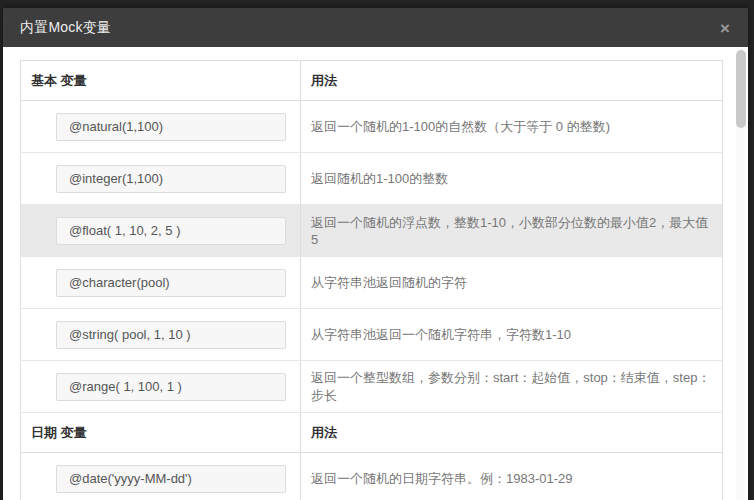  Describe the element at coordinates (512, 231) in the screenshot. I see `usage-text: 返回一个随机的浮点数，整数1-10，小数部分位数的最小值2，最大值5` at that location.